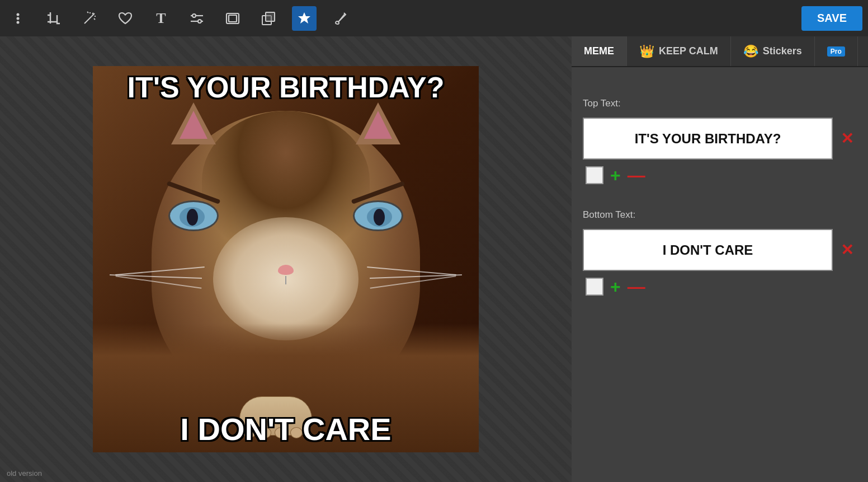 The height and width of the screenshot is (482, 868). Describe the element at coordinates (636, 287) in the screenshot. I see `bottom-text-size-decrease: —` at that location.